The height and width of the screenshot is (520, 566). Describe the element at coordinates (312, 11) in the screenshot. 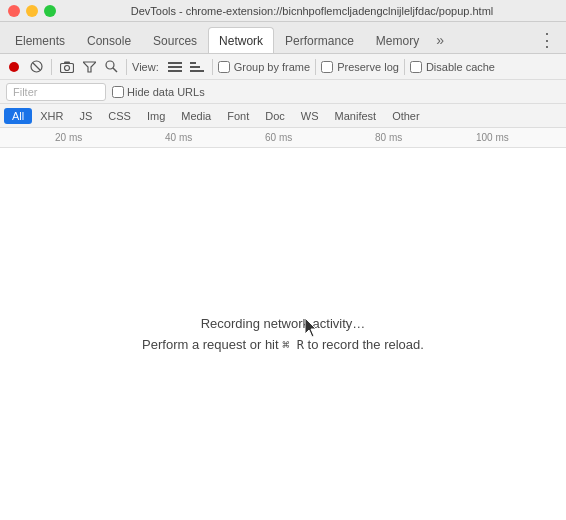

I see `window-title: DevTools - chrome-extension://bicnhpofle…` at that location.